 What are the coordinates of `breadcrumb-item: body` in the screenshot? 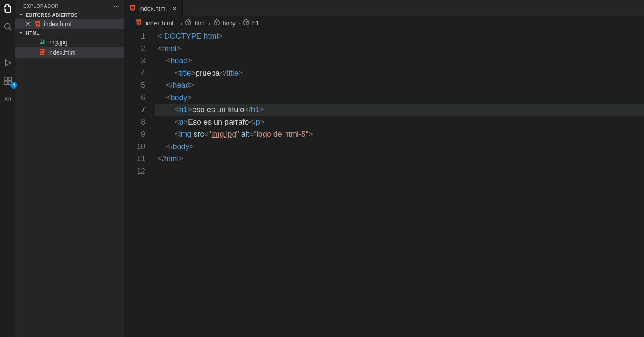 It's located at (224, 23).